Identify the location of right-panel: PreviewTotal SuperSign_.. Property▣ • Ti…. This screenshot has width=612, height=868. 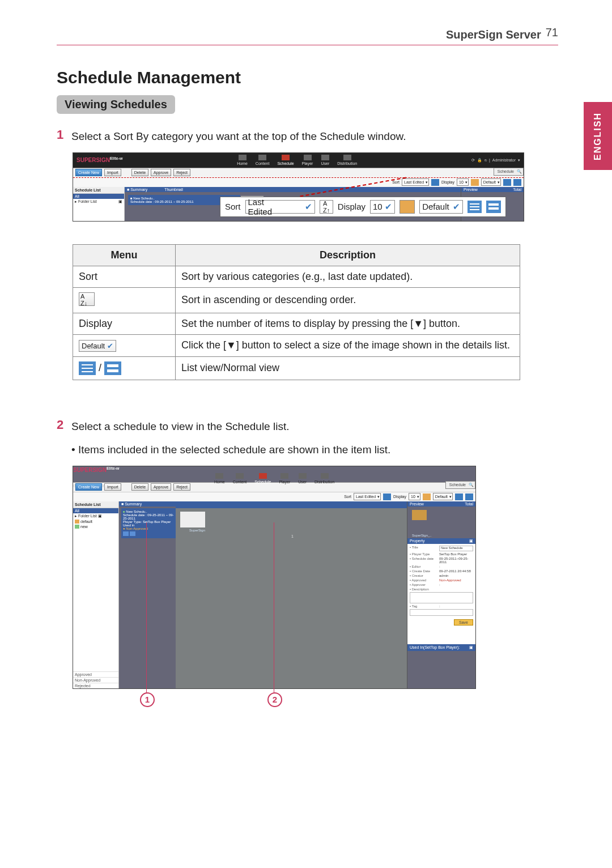
(441, 595).